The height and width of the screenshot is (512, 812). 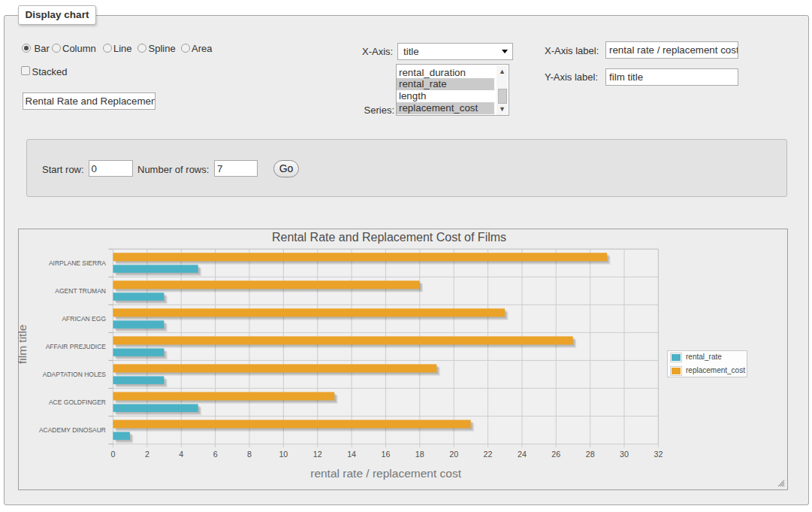 What do you see at coordinates (658, 454) in the screenshot?
I see `svg-text: 32` at bounding box center [658, 454].